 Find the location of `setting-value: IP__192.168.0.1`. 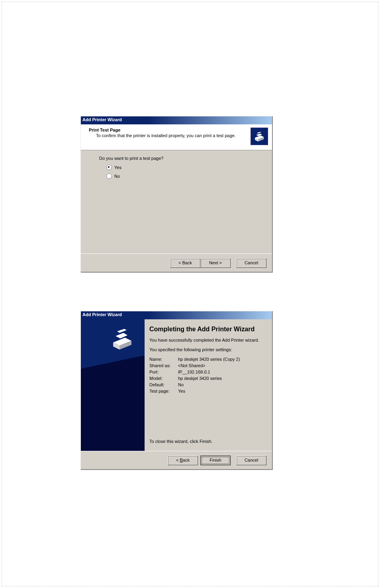

setting-value: IP__192.168.0.1 is located at coordinates (221, 372).